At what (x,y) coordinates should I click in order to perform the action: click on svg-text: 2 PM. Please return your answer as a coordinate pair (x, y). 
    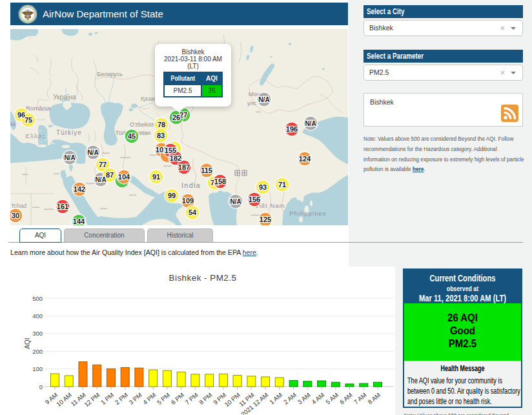
    Looking at the image, I should click on (121, 399).